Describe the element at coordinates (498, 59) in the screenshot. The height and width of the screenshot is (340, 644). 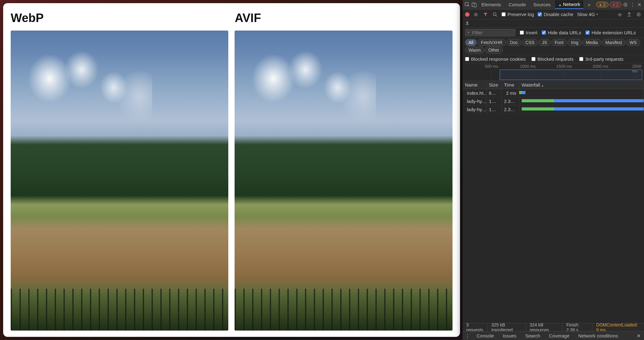
I see `blocked-cookies-label: Blocked response cookies` at that location.